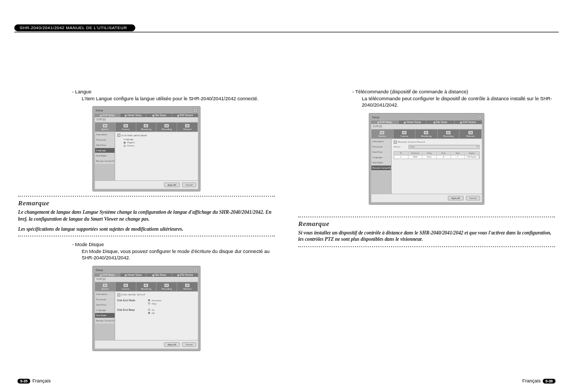 Image resolution: width=573 pixels, height=392 pixels. I want to click on col-id: ID, so click(401, 153).